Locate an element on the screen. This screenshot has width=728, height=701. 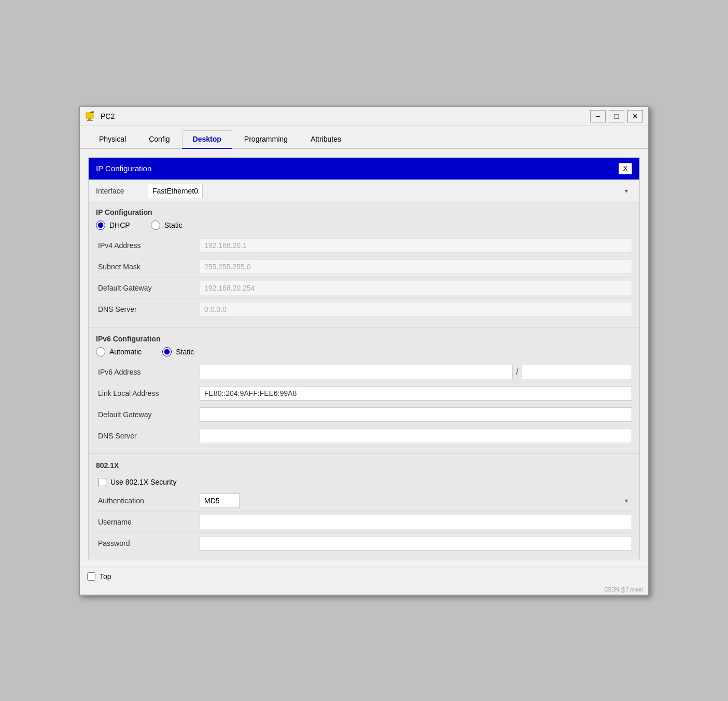
ipv4-section: IP Configuration DHCP Static IPv4 Addres… is located at coordinates (364, 264).